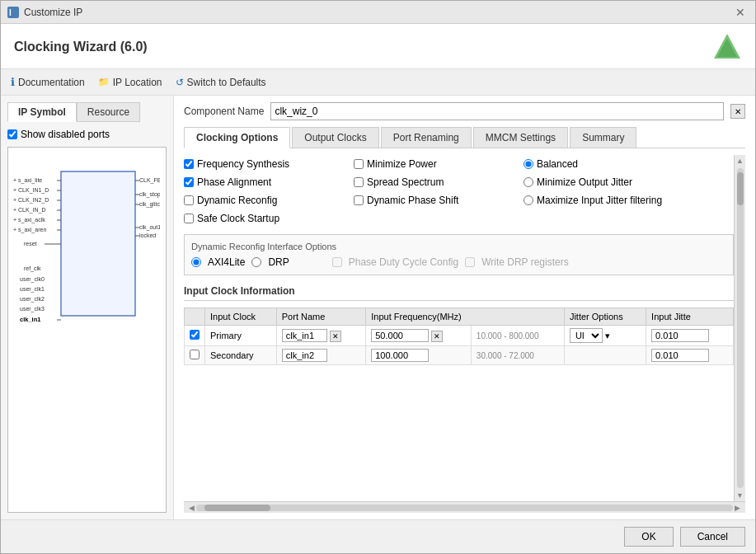 This screenshot has height=554, width=756. Describe the element at coordinates (237, 508) in the screenshot. I see `hscroll-thumb` at that location.